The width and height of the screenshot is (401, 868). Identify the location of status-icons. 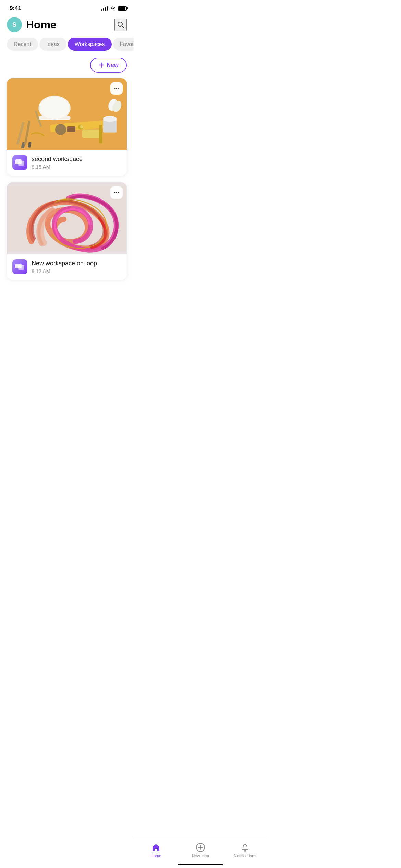
(114, 8).